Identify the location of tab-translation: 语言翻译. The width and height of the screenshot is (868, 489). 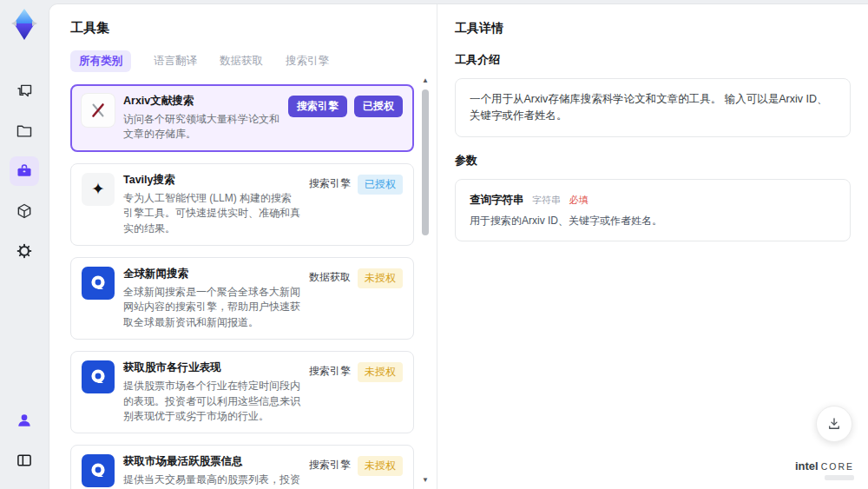
(175, 61).